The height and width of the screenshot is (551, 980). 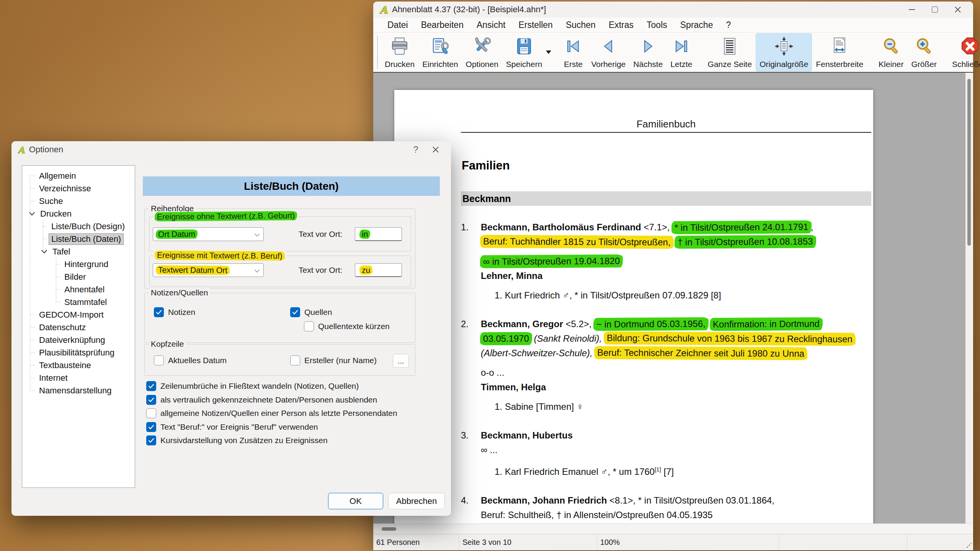 What do you see at coordinates (311, 312) in the screenshot?
I see `checkbox-quellen: Quellen` at bounding box center [311, 312].